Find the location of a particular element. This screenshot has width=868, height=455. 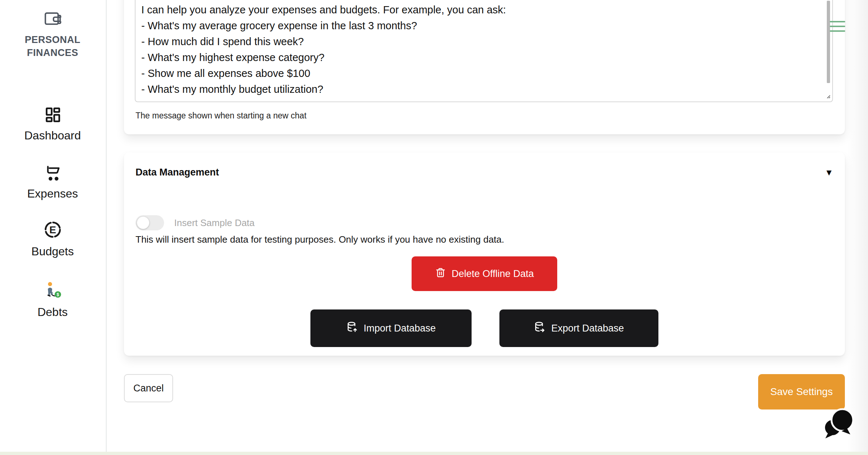

app-title: PERSONAL FINANCES is located at coordinates (53, 46).